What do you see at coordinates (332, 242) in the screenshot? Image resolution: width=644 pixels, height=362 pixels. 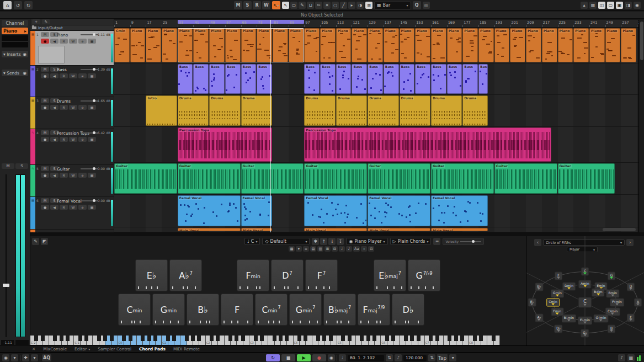 I see `page-down-icon: ↓` at bounding box center [332, 242].